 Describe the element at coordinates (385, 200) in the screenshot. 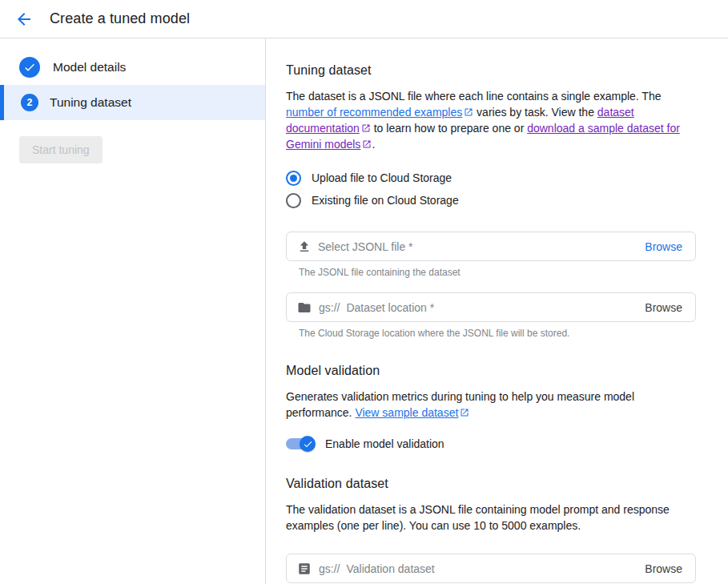

I see `radio-label: Existing file on Cloud Storage` at that location.